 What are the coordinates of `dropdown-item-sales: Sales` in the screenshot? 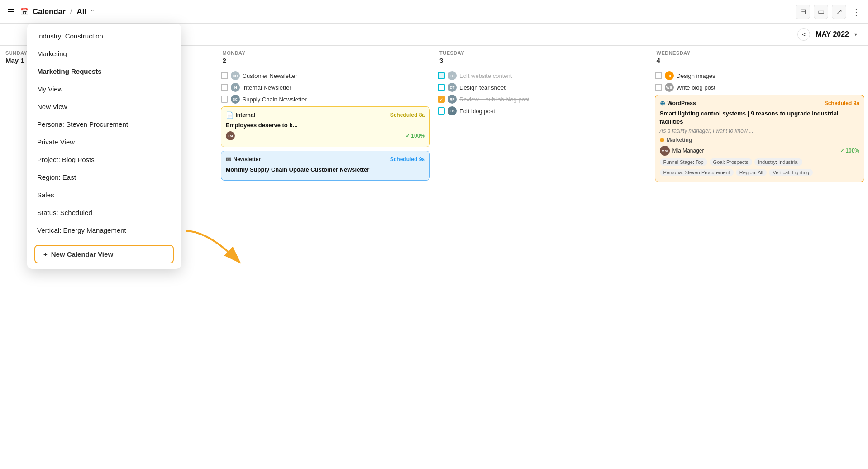 It's located at (104, 195).